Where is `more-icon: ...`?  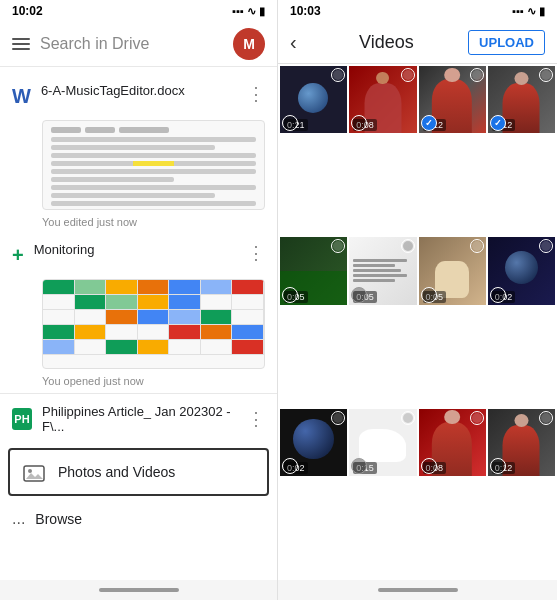 more-icon: ... is located at coordinates (18, 519).